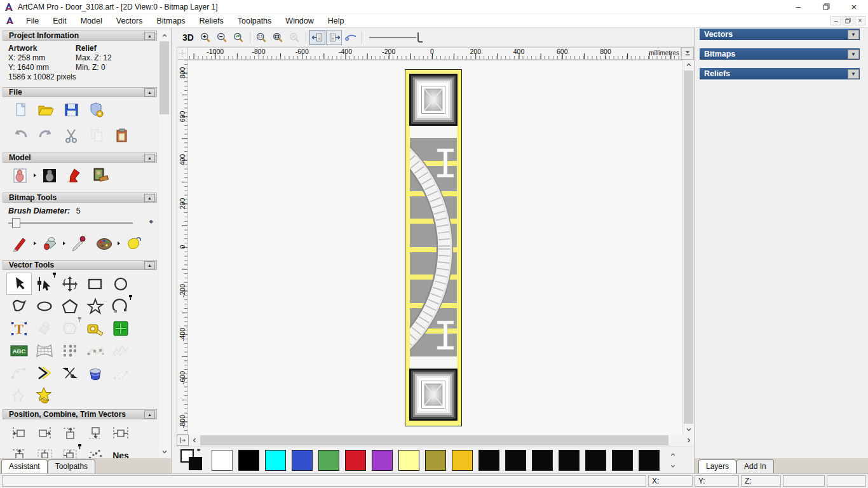 The width and height of the screenshot is (868, 488). What do you see at coordinates (44, 433) in the screenshot?
I see `align-right-button` at bounding box center [44, 433].